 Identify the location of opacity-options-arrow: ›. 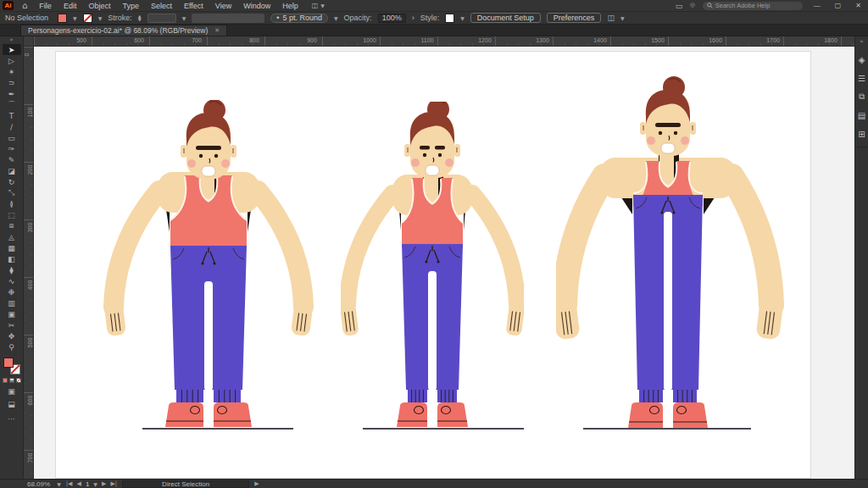
(414, 18).